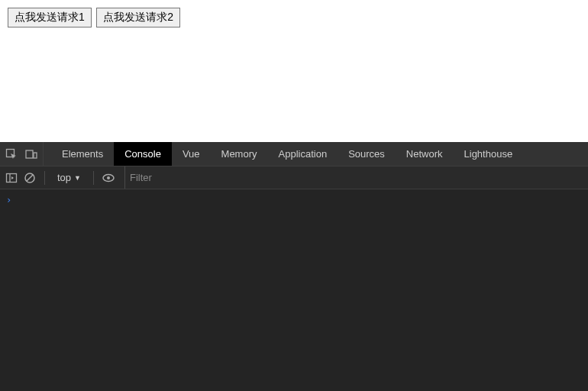  Describe the element at coordinates (50, 18) in the screenshot. I see `send-request-1-button: 点我发送请求1` at that location.